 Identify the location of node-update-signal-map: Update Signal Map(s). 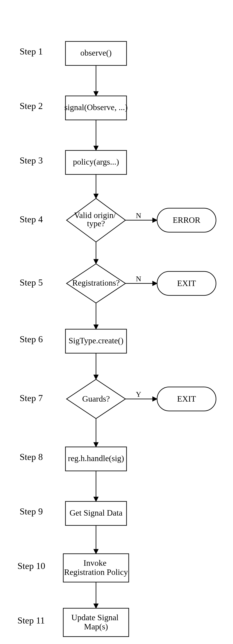
(96, 622).